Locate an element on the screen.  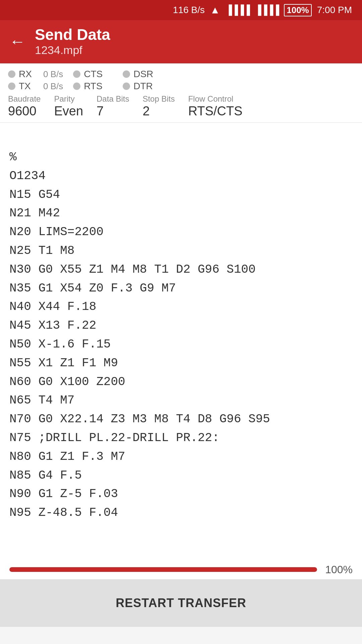
stop-bits-value: 2 is located at coordinates (159, 111).